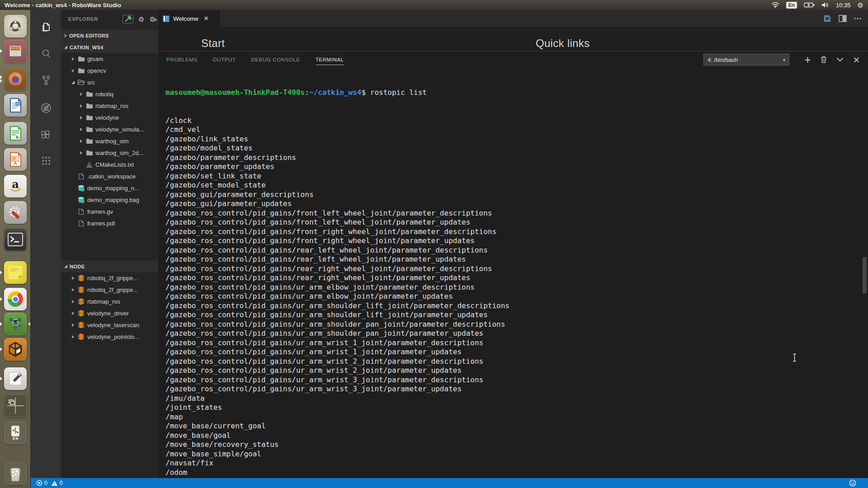 Image resolution: width=868 pixels, height=488 pixels. Describe the element at coordinates (15, 212) in the screenshot. I see `dock-icon-ubuntu-software` at that location.